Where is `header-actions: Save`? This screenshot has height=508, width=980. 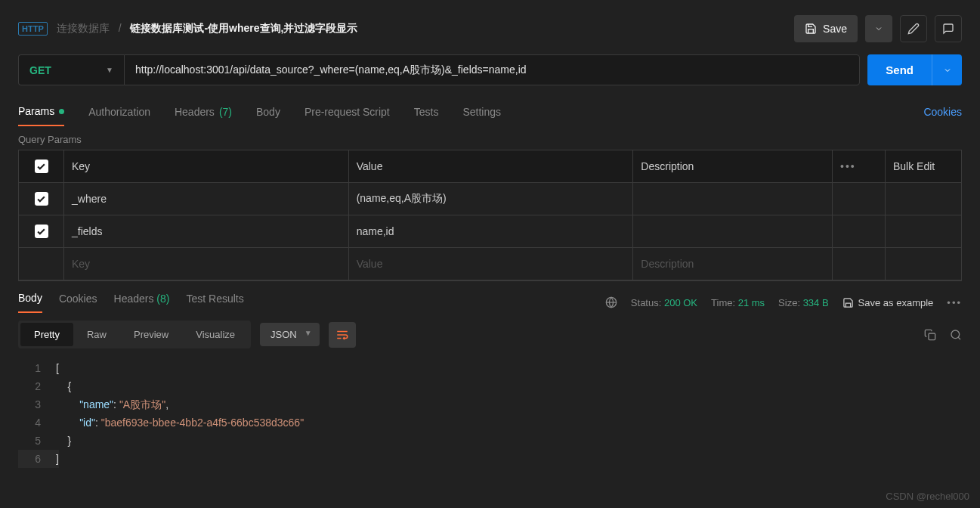 header-actions: Save is located at coordinates (878, 29).